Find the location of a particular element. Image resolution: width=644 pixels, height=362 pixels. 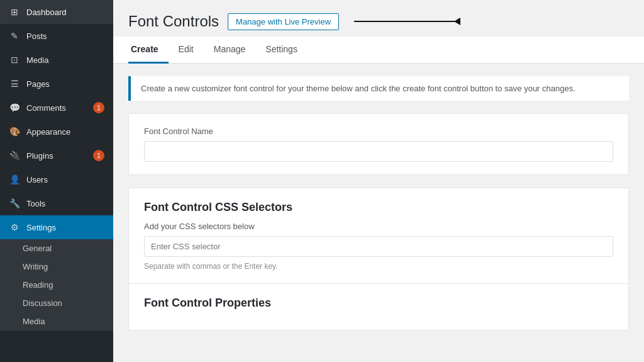

sidebar-item-label-users: Users is located at coordinates (37, 180).